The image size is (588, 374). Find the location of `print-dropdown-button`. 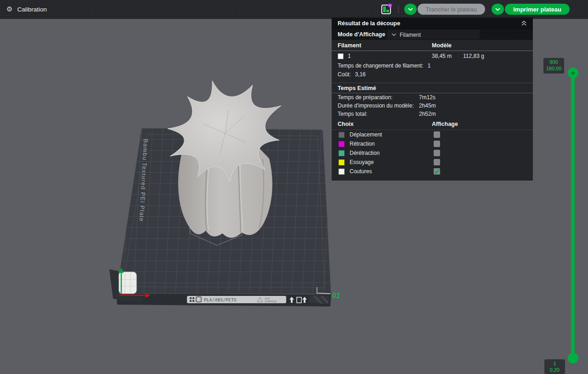

print-dropdown-button is located at coordinates (498, 9).